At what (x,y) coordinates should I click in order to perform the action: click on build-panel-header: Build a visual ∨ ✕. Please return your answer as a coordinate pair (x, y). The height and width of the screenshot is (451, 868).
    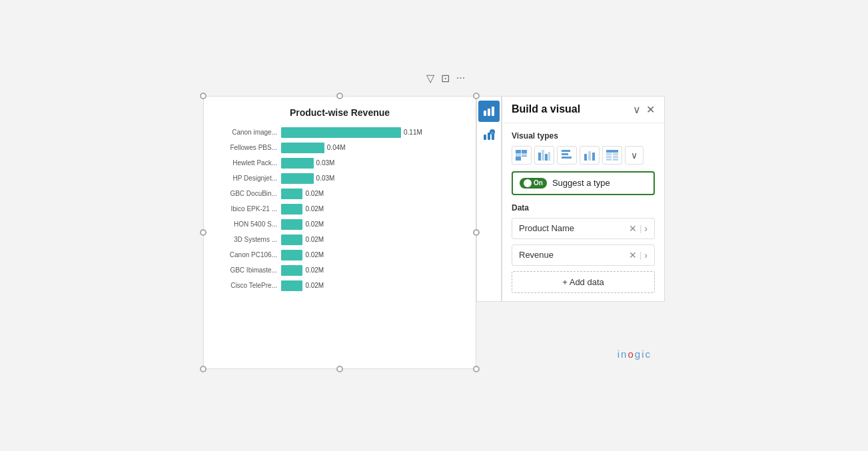
    Looking at the image, I should click on (584, 110).